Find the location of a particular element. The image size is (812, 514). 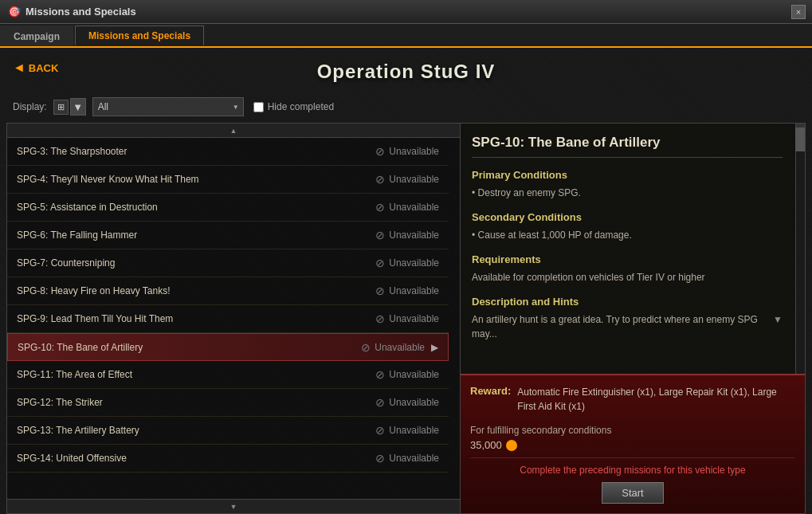

operation-header: ◄ BACK Operation StuG IV is located at coordinates (406, 70).